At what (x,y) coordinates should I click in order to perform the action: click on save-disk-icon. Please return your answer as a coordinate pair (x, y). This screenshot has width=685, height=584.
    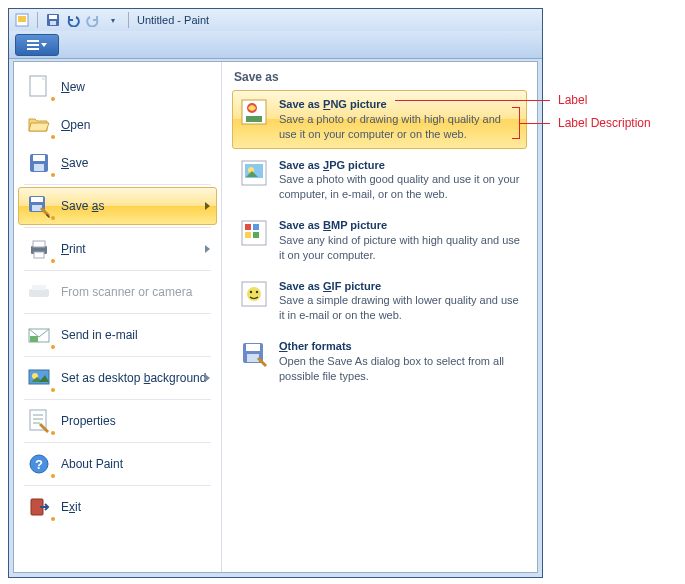
    Looking at the image, I should click on (39, 163).